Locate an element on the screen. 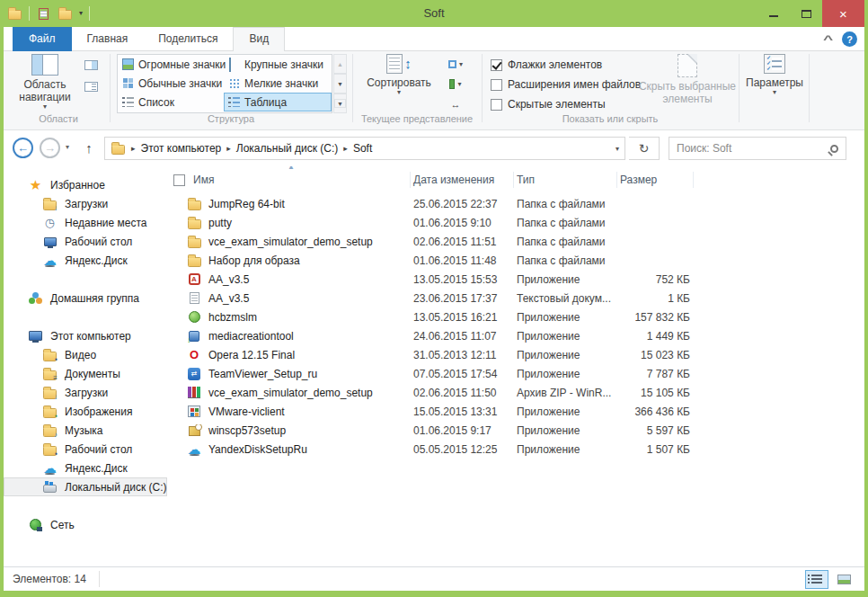 This screenshot has width=868, height=597. scroll-down-icon: ▼ is located at coordinates (340, 84).